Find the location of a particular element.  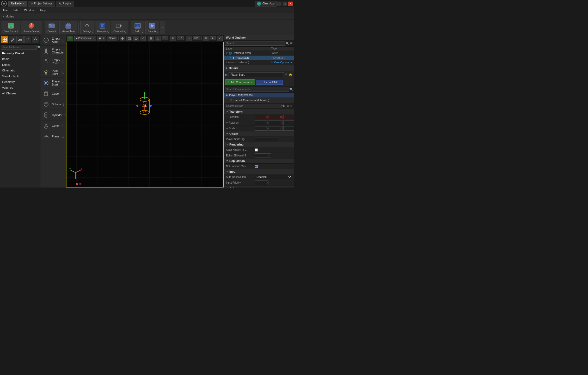

actor-item-cylinder: Cylinder ℹ is located at coordinates (53, 115).